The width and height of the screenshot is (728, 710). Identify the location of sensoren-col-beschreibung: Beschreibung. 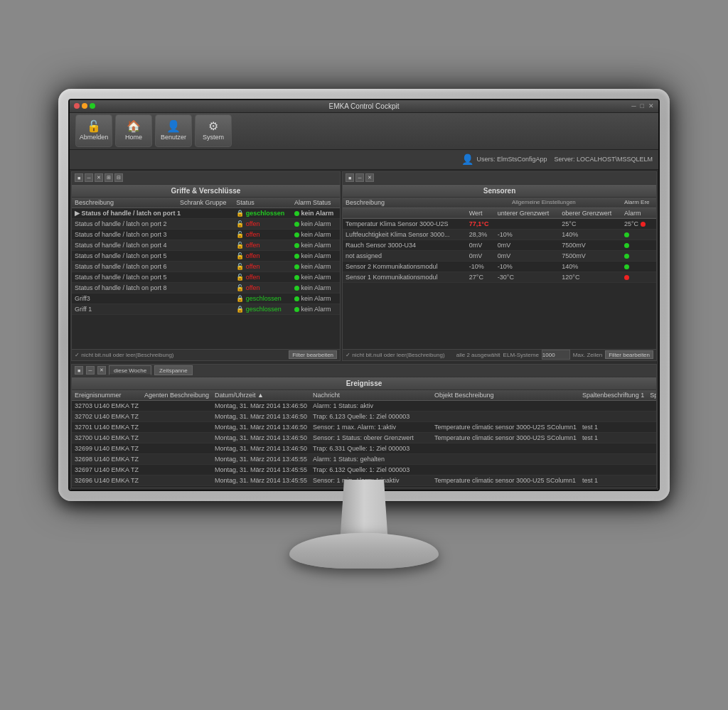
(405, 203).